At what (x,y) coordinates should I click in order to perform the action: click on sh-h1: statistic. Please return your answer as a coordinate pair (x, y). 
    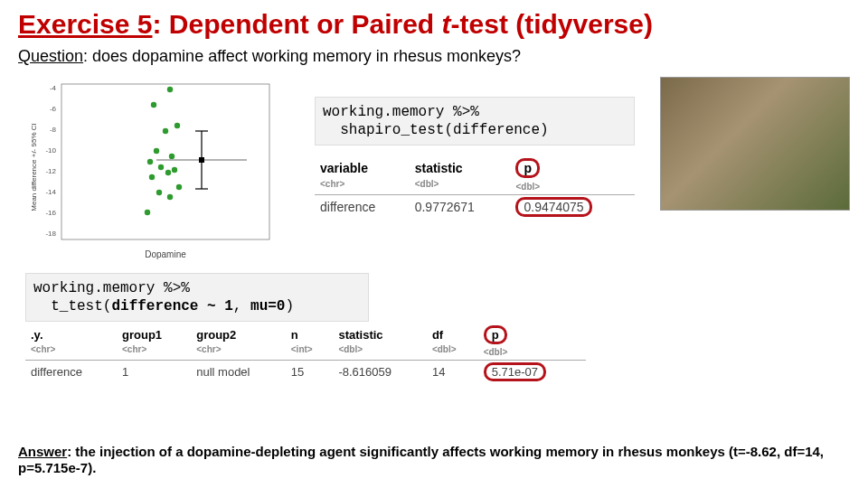
    Looking at the image, I should click on (439, 168).